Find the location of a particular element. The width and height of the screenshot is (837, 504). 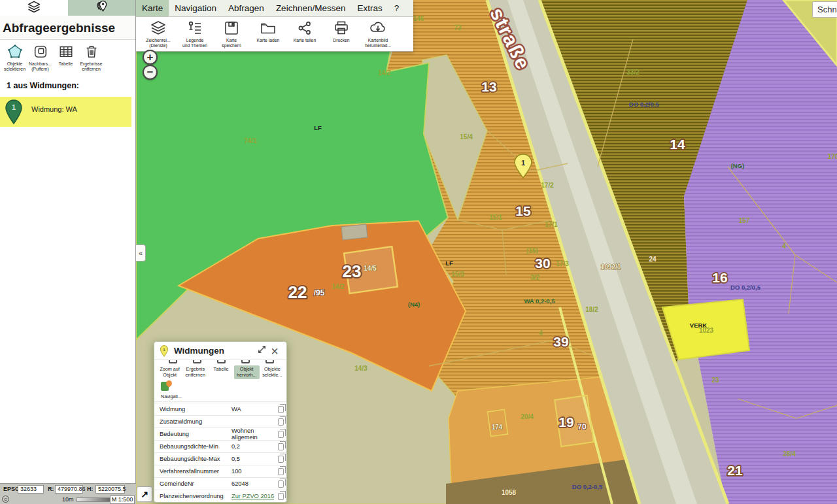

map-label: 18/2 is located at coordinates (592, 310).